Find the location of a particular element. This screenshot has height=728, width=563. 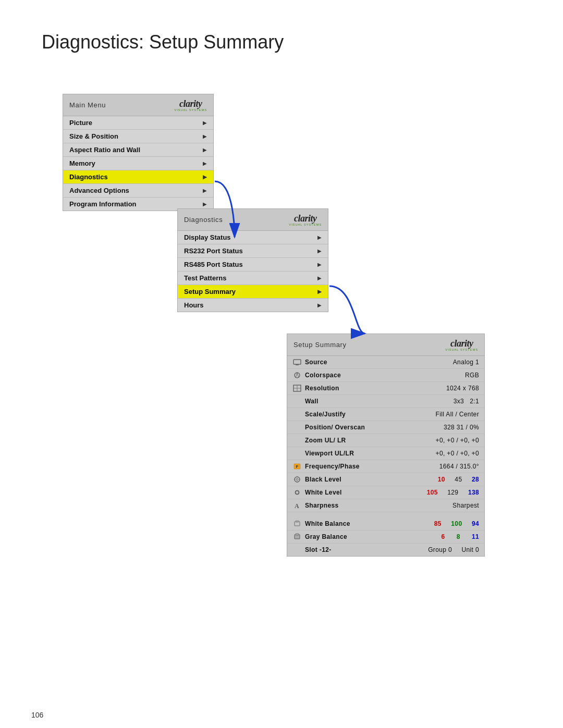

setup-row-sharpness: A Sharpness Sharpest is located at coordinates (386, 505).